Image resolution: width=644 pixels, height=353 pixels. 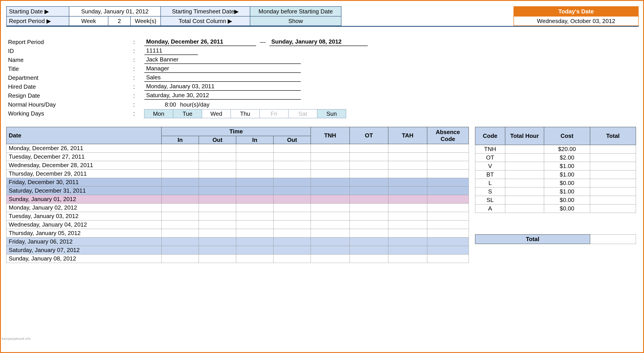 I want to click on value-hired: Monday, January 03, 2011, so click(x=222, y=87).